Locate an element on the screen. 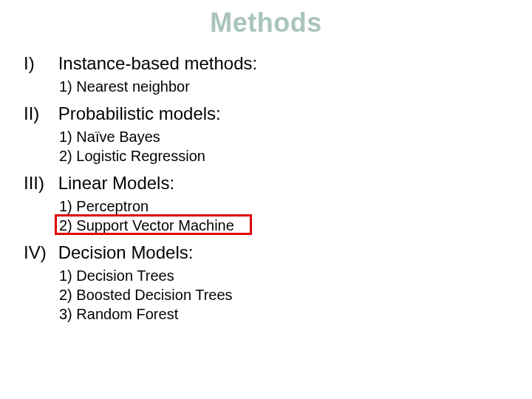 The image size is (532, 399). list-item: 1) Decision Trees is located at coordinates (117, 276).